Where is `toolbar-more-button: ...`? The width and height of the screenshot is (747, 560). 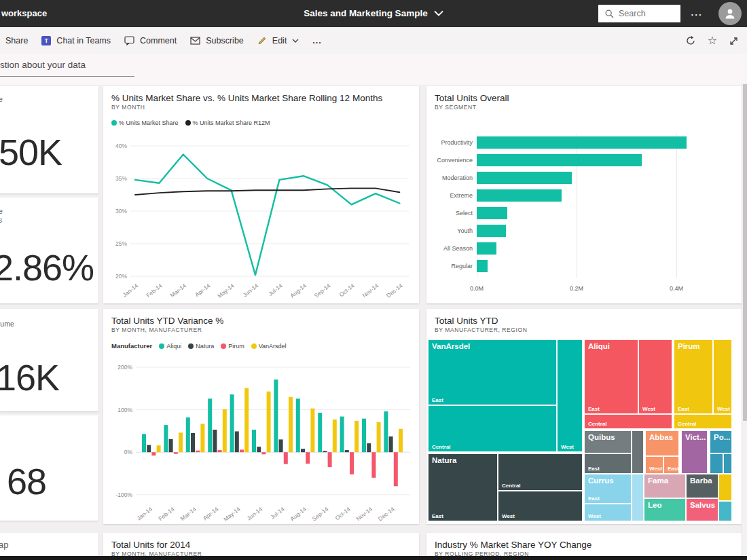
toolbar-more-button: ... is located at coordinates (316, 41).